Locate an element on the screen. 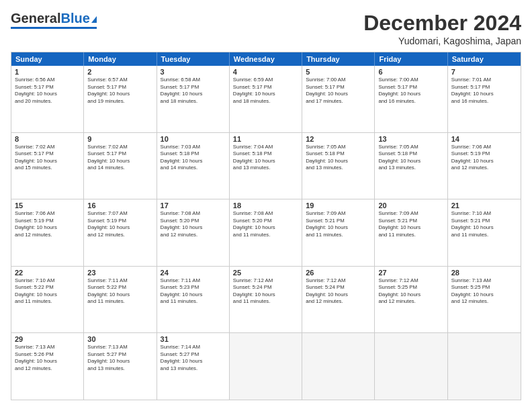 This screenshot has height=411, width=532. day-number: 5 is located at coordinates (339, 72).